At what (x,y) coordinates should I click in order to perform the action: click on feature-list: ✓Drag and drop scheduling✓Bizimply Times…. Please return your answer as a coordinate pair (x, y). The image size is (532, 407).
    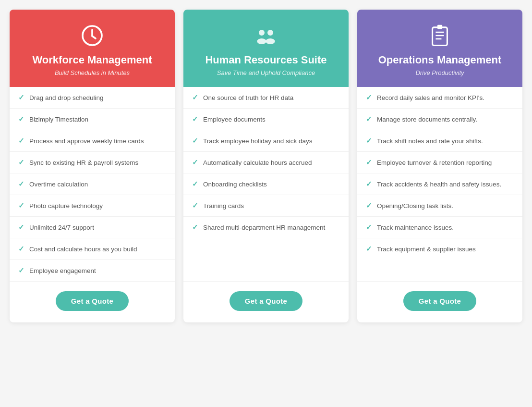
    Looking at the image, I should click on (92, 184).